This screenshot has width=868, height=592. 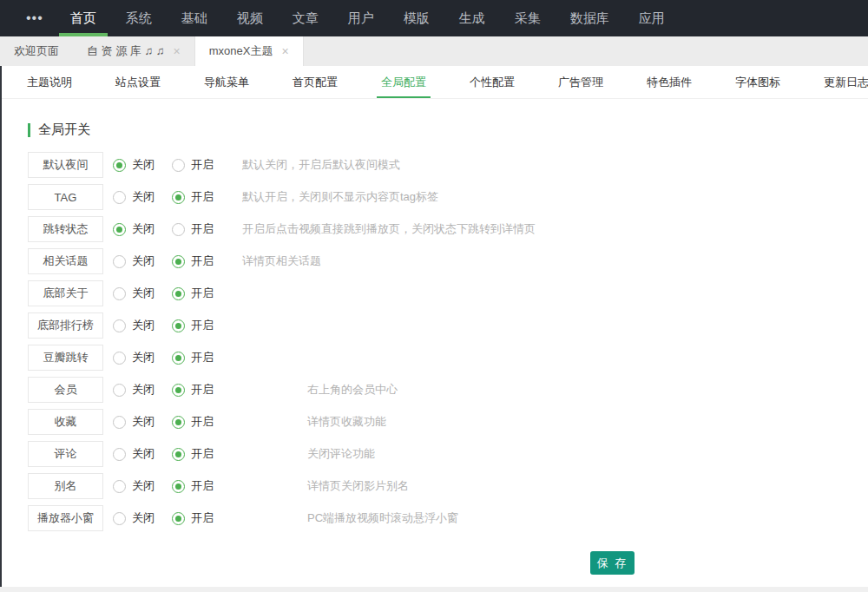 What do you see at coordinates (139, 19) in the screenshot?
I see `navbar-item-label: 系统` at bounding box center [139, 19].